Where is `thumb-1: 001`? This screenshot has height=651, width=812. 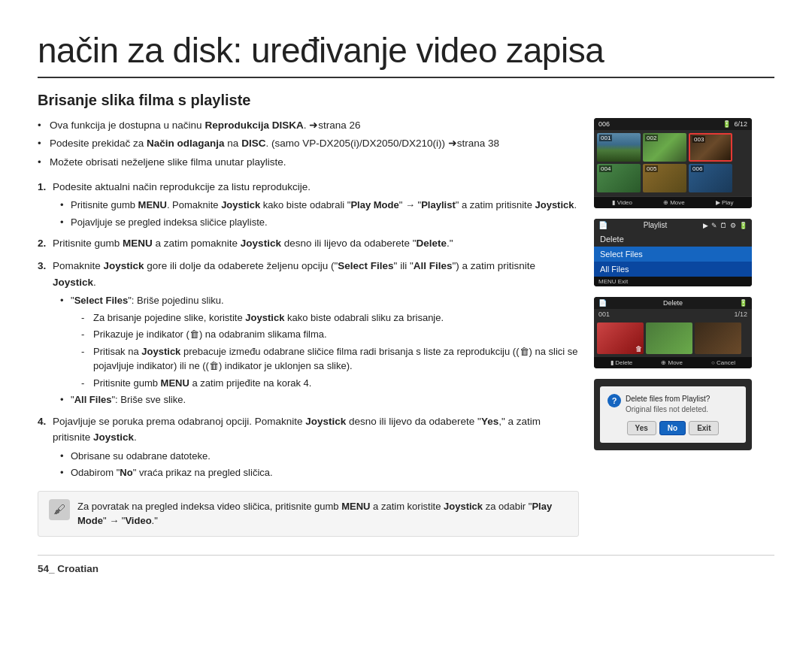 thumb-1: 001 is located at coordinates (619, 147).